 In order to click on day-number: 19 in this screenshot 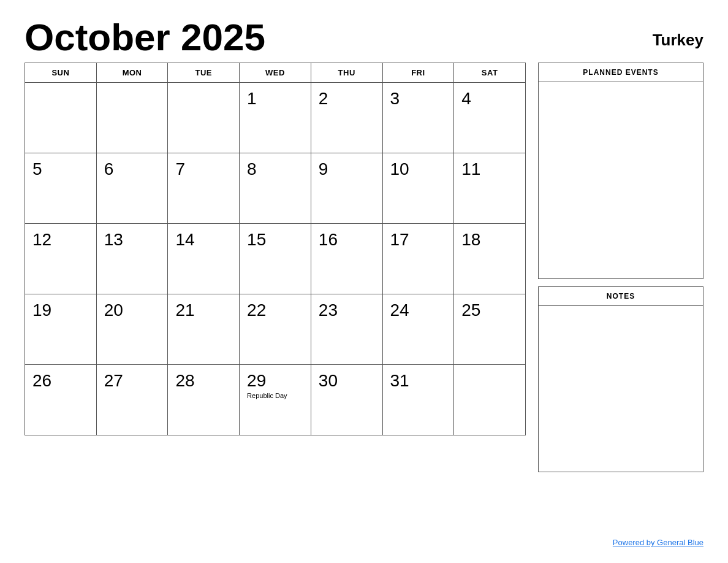, I will do `click(61, 310)`.